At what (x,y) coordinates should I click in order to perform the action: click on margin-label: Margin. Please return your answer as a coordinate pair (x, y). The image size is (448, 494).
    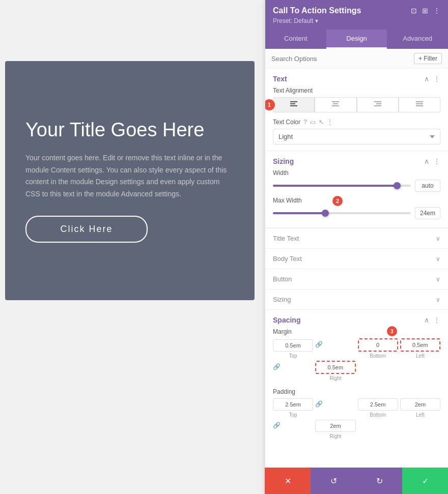
    Looking at the image, I should click on (356, 332).